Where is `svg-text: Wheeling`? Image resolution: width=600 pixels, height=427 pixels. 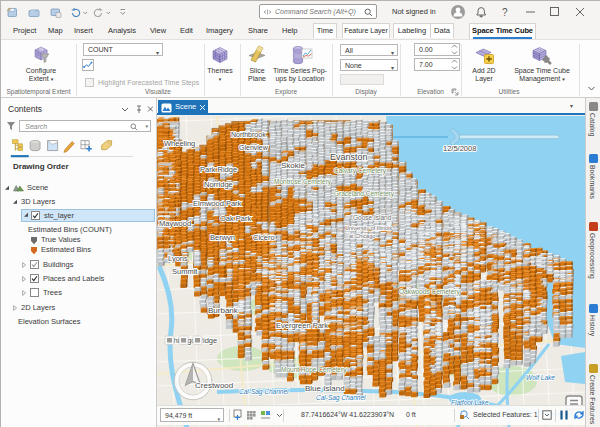 svg-text: Wheeling is located at coordinates (180, 144).